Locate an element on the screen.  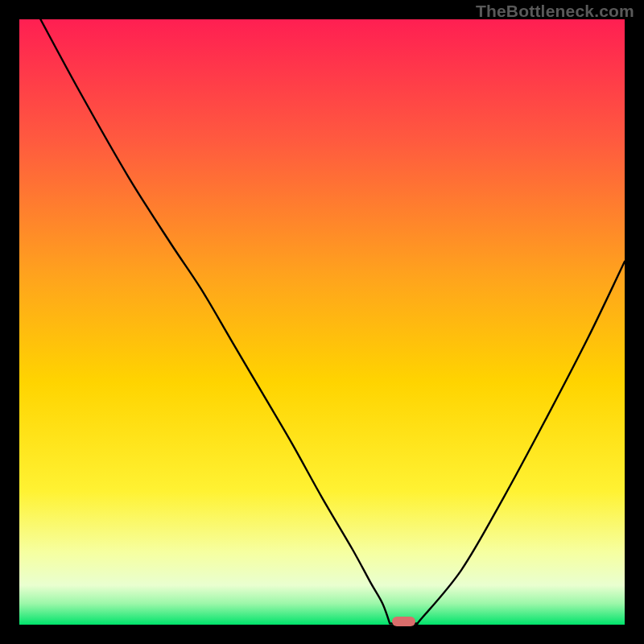
minimum-marker is located at coordinates (404, 621).